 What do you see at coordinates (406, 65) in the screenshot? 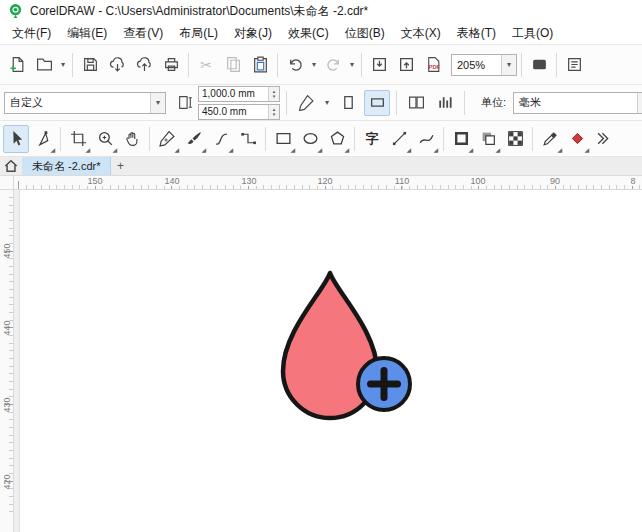
I see `export-button` at bounding box center [406, 65].